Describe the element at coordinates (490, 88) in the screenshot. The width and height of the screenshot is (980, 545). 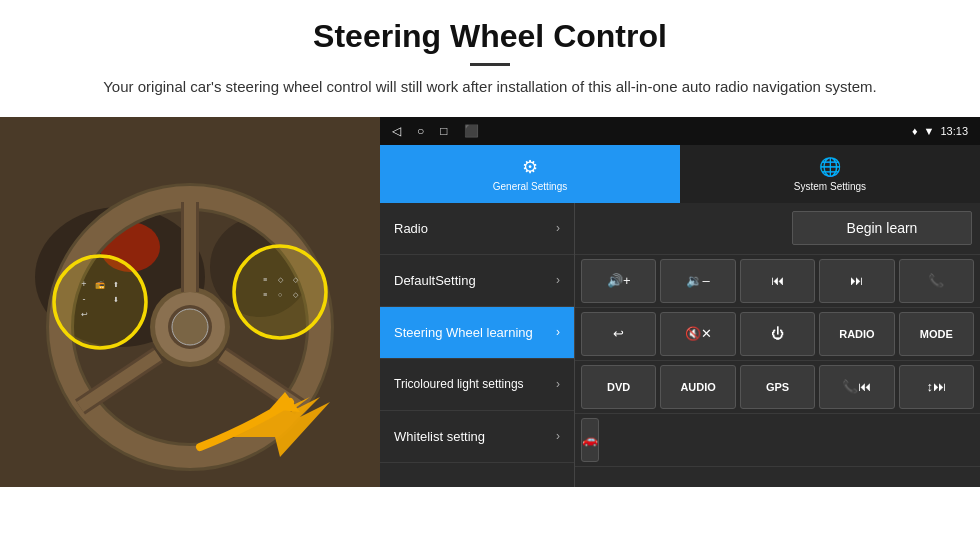
I see `subtitle: Your original car's steering wheel contr…` at that location.